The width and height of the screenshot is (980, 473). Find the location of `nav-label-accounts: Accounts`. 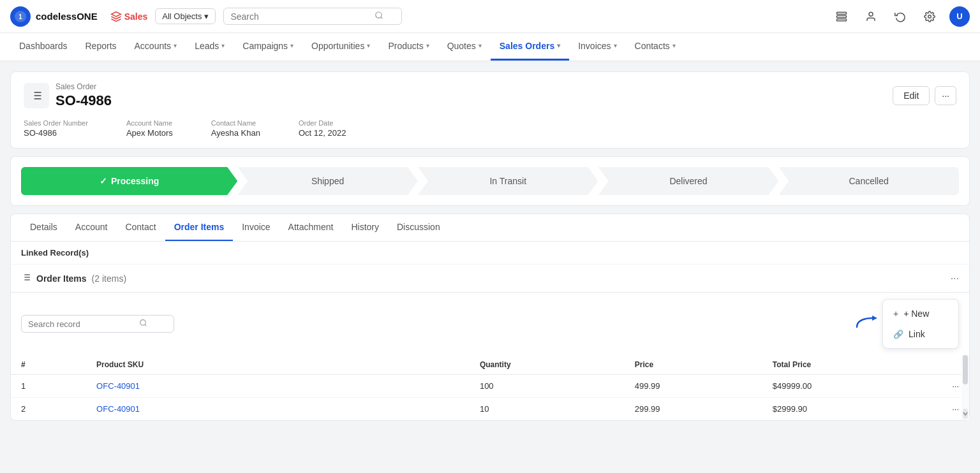

nav-label-accounts: Accounts is located at coordinates (153, 46).